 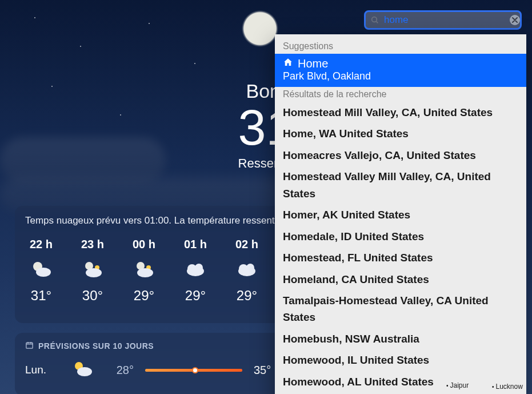 What do you see at coordinates (443, 20) in the screenshot?
I see `search-field` at bounding box center [443, 20].